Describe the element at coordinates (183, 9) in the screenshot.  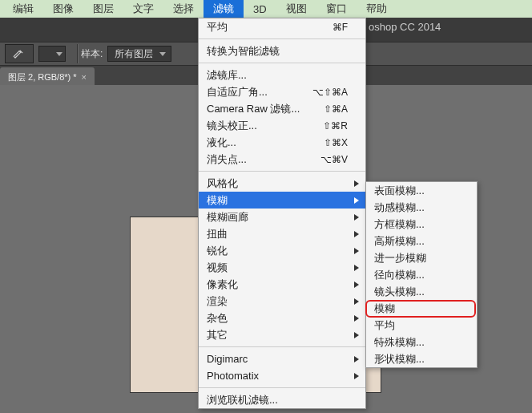
I see `menu-select: 选择` at that location.